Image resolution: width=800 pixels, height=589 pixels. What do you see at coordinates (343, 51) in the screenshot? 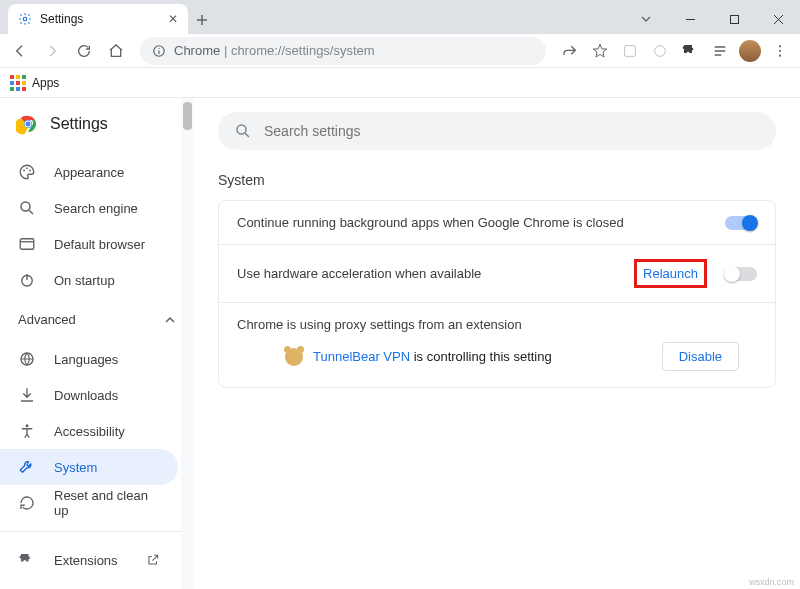
I see `address-bar: Chrome | chrome://settings/system` at bounding box center [343, 51].